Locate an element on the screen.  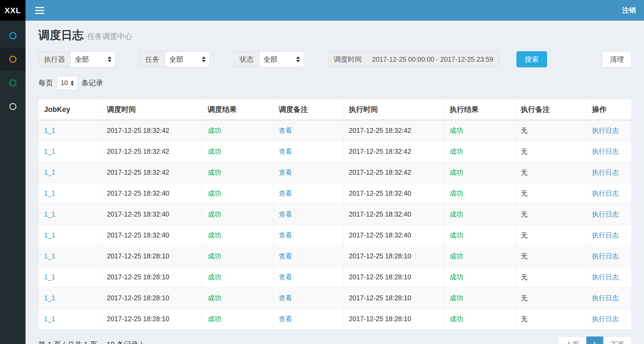
executor-select: 全部 is located at coordinates (93, 59).